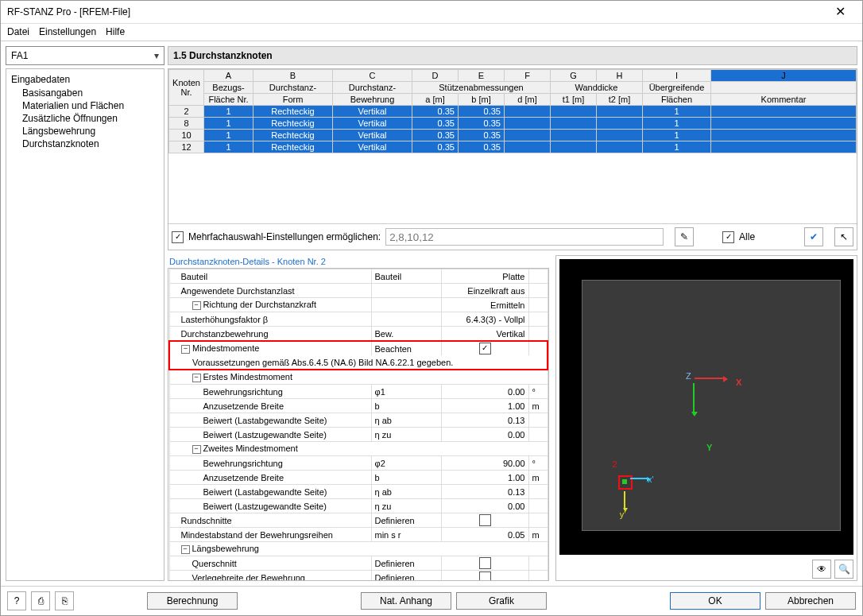 This screenshot has width=863, height=616. I want to click on details-row: Voraussetzungen gemäß Abs.6.4.5 (NA.6) B…, so click(358, 362).